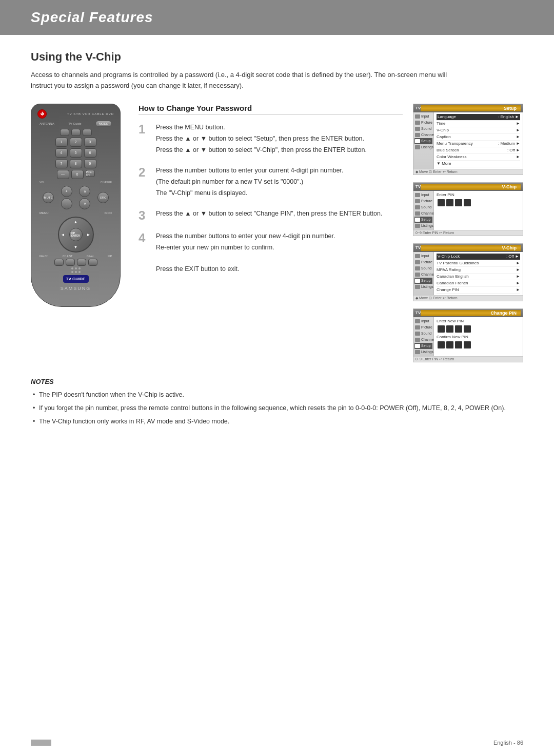 This screenshot has height=756, width=554. I want to click on screen-2-tv-label: TV, so click(418, 187).